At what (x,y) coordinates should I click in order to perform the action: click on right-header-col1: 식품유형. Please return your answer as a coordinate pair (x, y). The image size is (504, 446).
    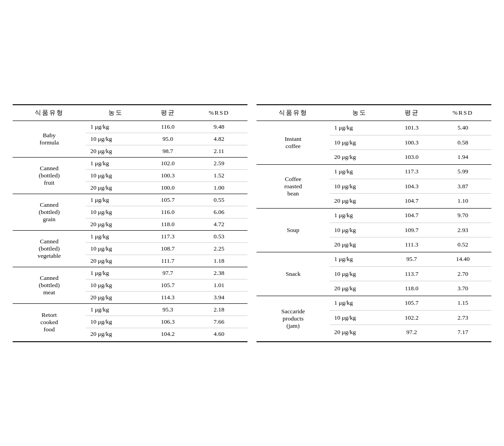
    Looking at the image, I should click on (293, 113).